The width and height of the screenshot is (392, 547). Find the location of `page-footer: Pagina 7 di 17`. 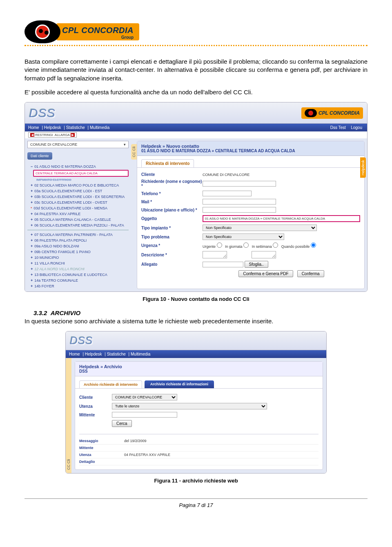

page-footer: Pagina 7 di 17 is located at coordinates (196, 503).